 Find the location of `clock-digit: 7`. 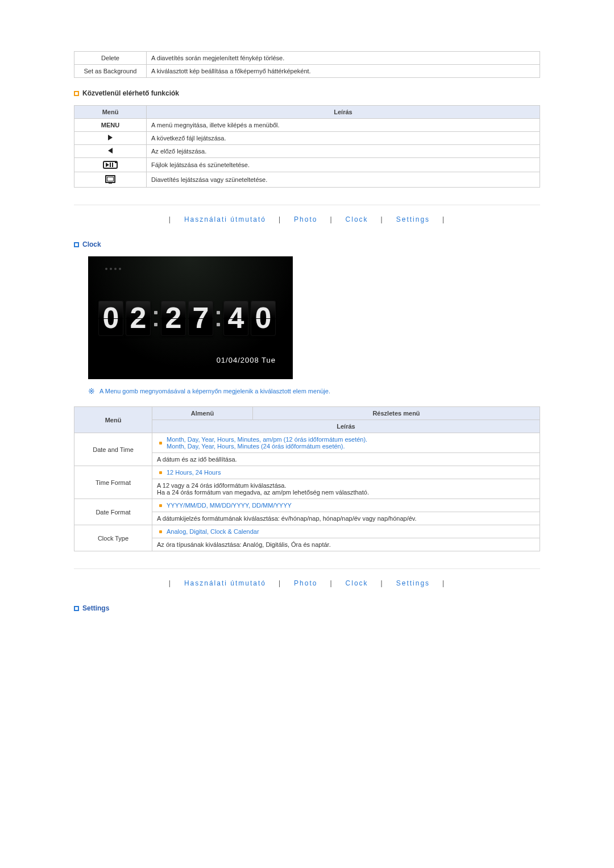

clock-digit: 7 is located at coordinates (201, 318).